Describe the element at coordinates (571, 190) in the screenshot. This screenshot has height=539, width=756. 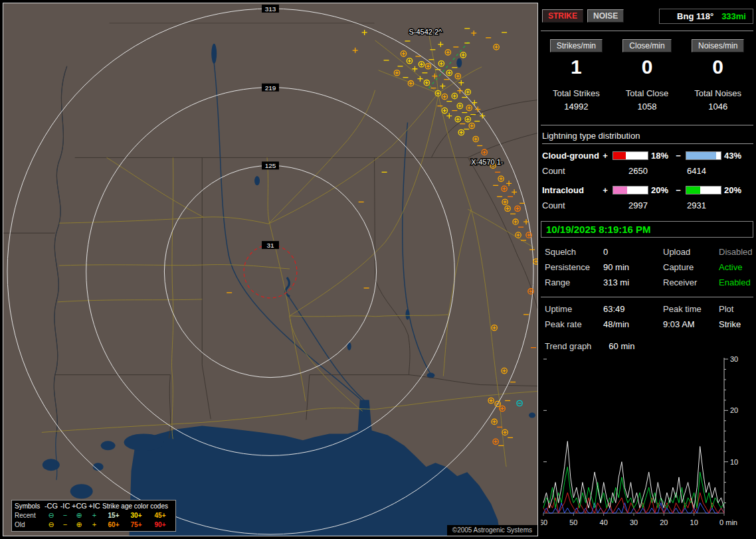
I see `intracloud-label: Intracloud` at that location.